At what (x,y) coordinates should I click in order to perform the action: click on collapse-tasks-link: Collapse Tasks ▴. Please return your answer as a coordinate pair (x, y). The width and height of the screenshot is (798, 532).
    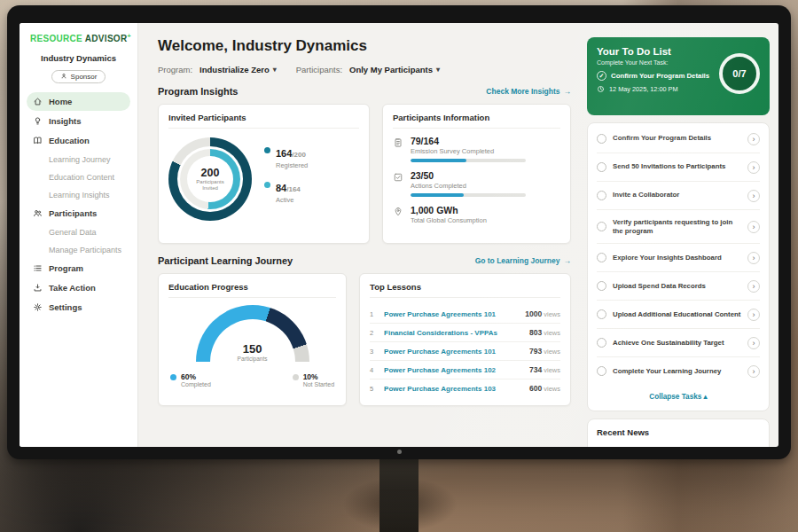
    Looking at the image, I should click on (678, 397).